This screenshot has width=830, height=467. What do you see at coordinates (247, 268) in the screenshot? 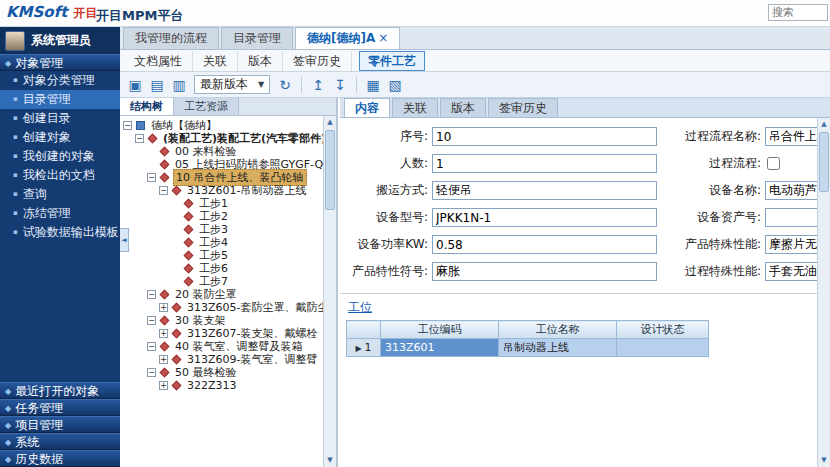
I see `tree-node-step-6: 工步6` at bounding box center [247, 268].